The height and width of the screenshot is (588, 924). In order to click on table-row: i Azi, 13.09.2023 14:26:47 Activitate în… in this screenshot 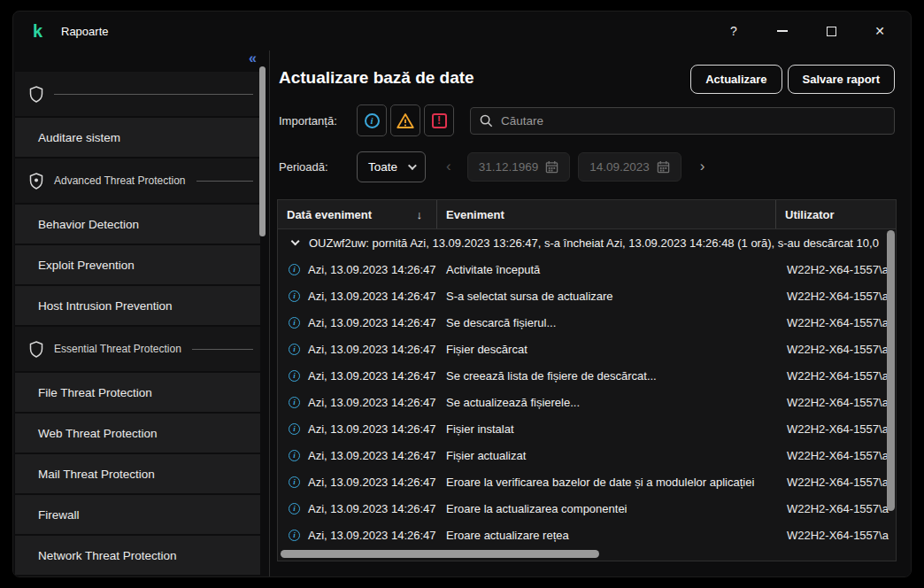, I will do `click(587, 269)`.